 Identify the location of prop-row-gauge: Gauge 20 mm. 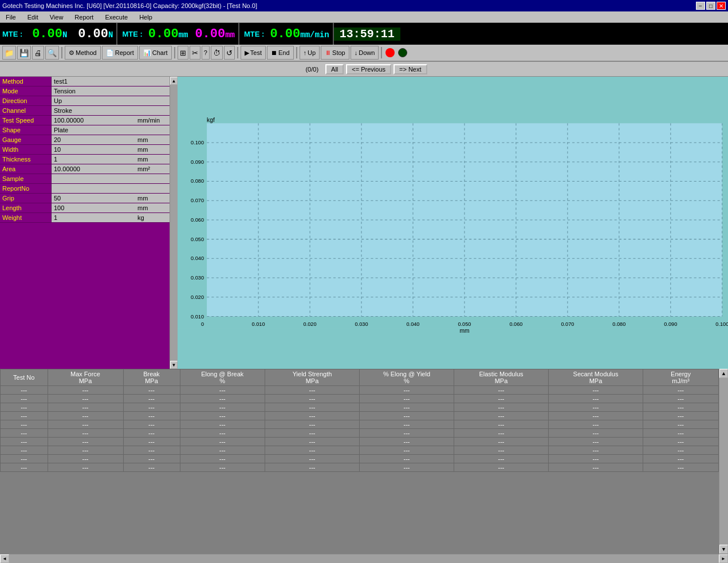
(85, 140).